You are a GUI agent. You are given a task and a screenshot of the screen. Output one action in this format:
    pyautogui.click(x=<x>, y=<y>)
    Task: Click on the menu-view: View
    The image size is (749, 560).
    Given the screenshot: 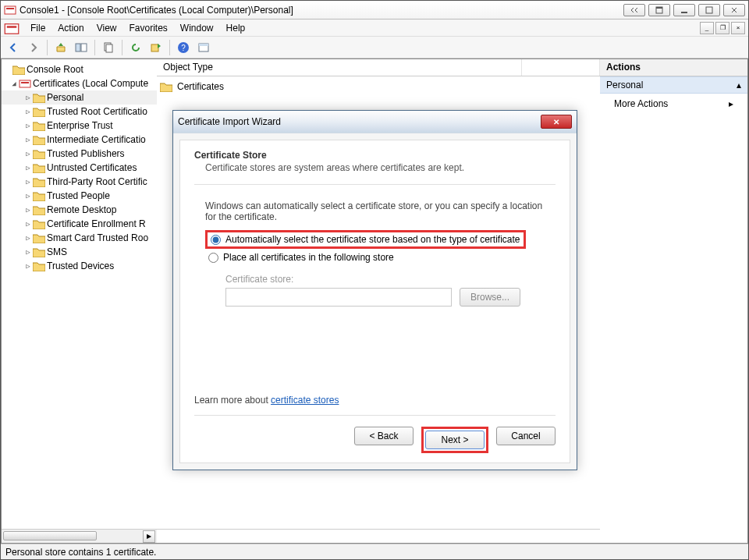 What is the action you would take?
    pyautogui.click(x=107, y=28)
    